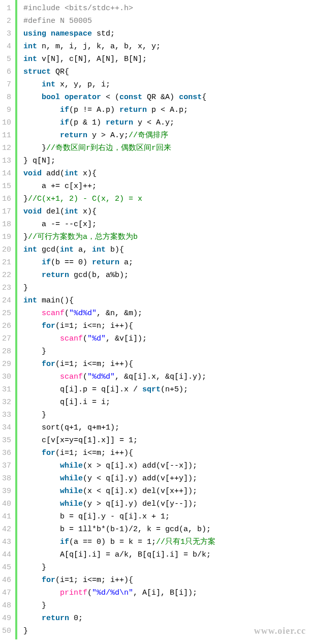 This screenshot has height=644, width=311. Describe the element at coordinates (7, 237) in the screenshot. I see `line-number: 19` at that location.